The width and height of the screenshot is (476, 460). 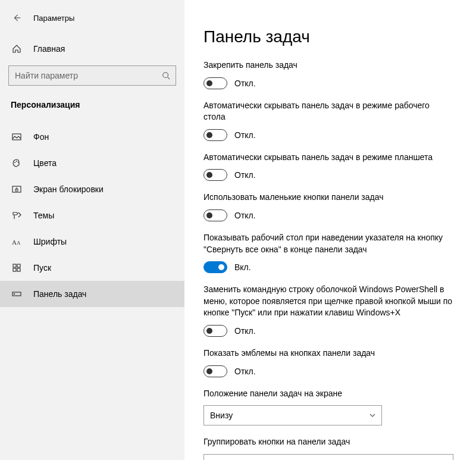 I want to click on sidebar-item-label: Панель задач, so click(x=60, y=294).